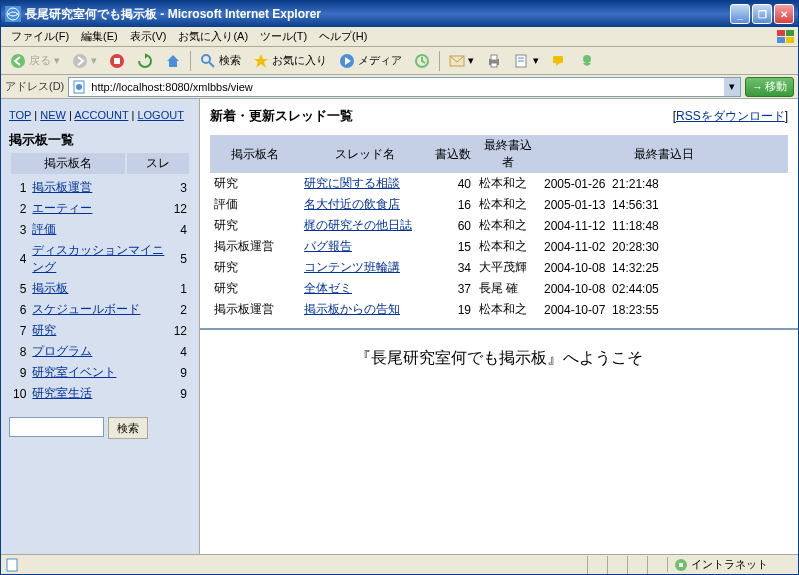  Describe the element at coordinates (284, 36) in the screenshot. I see `menu-tools: ツール(T)` at that location.